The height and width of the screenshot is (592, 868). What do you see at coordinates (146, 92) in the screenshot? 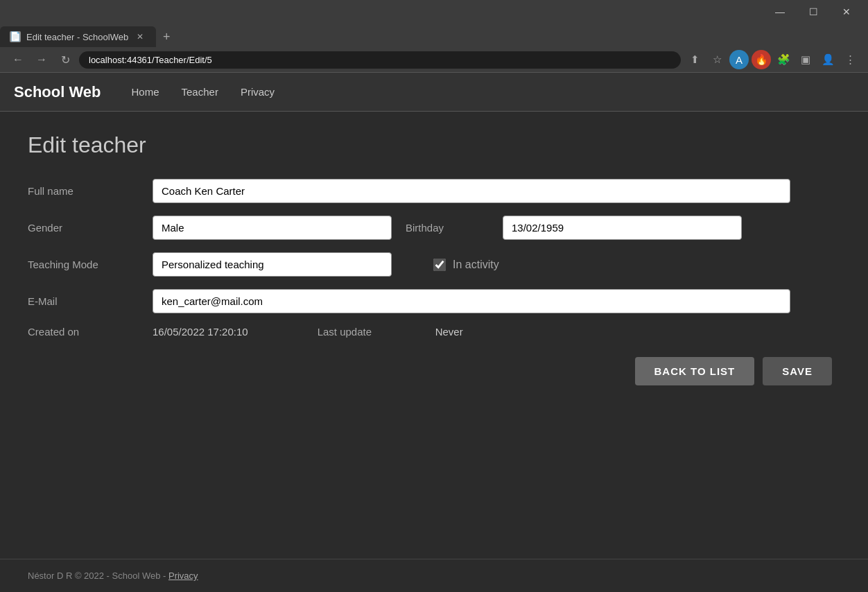
I see `nav-home: Home` at bounding box center [146, 92].